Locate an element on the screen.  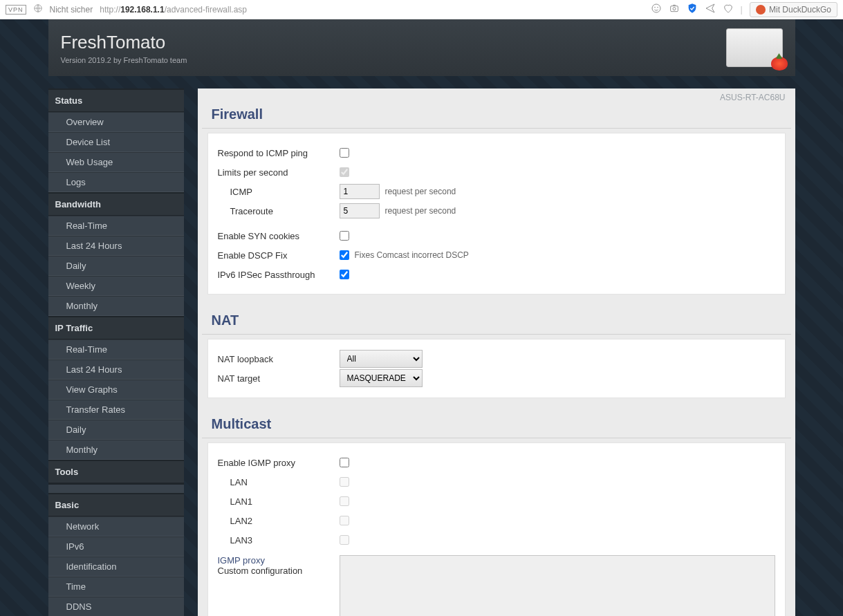
nav-item-identification: Identification is located at coordinates (116, 567).